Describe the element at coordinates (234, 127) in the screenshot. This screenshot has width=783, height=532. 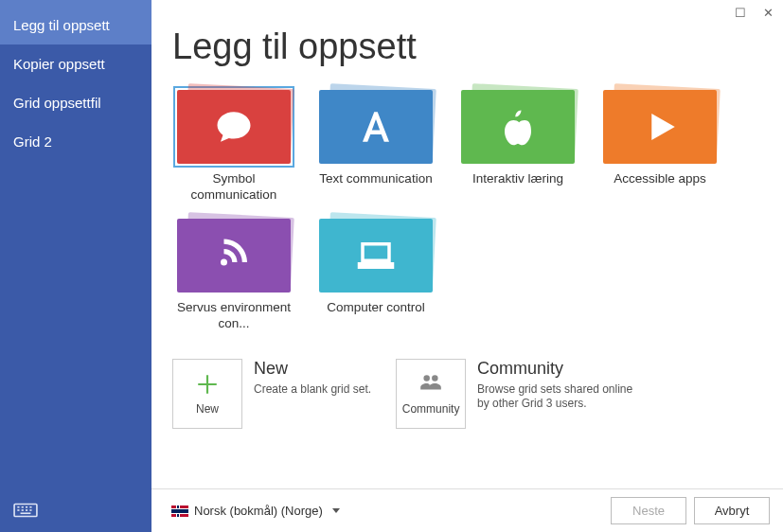
I see `speech-icon` at that location.